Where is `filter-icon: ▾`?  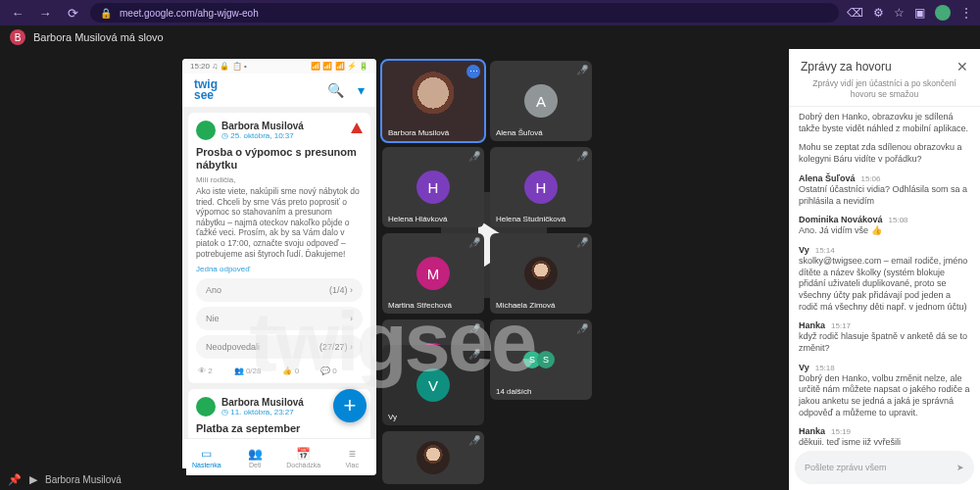 filter-icon: ▾ is located at coordinates (361, 90).